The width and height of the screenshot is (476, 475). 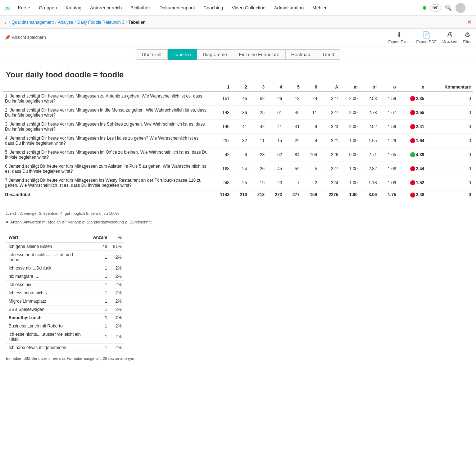 What do you see at coordinates (213, 8) in the screenshot?
I see `nav-coaching: Coaching` at bounding box center [213, 8].